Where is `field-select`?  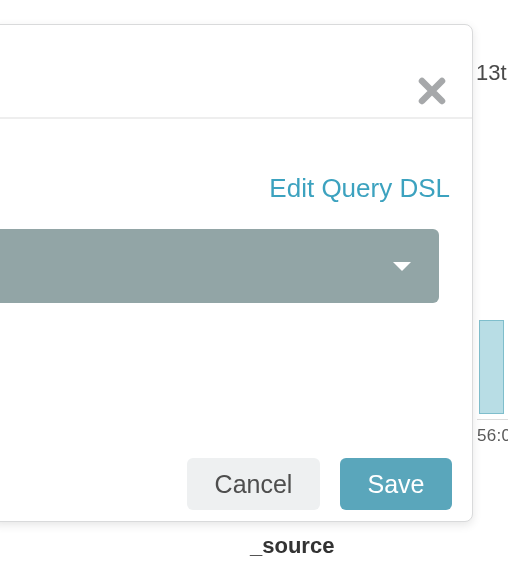 field-select is located at coordinates (220, 266).